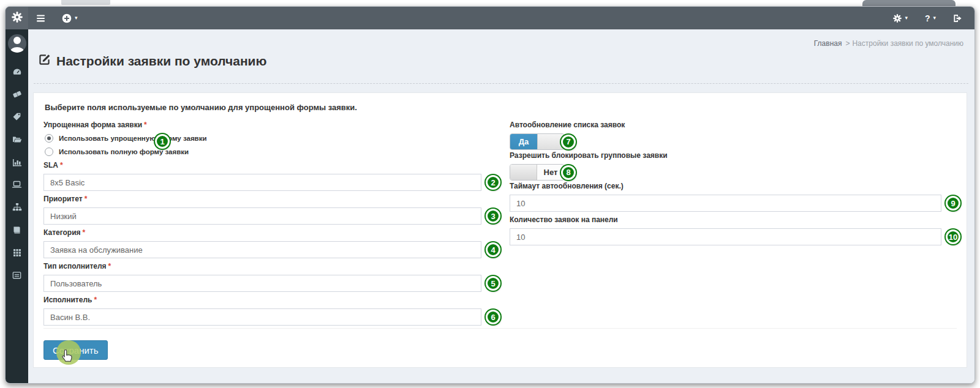 This screenshot has width=980, height=388. I want to click on field-label: Тип исполнителя*, so click(262, 267).